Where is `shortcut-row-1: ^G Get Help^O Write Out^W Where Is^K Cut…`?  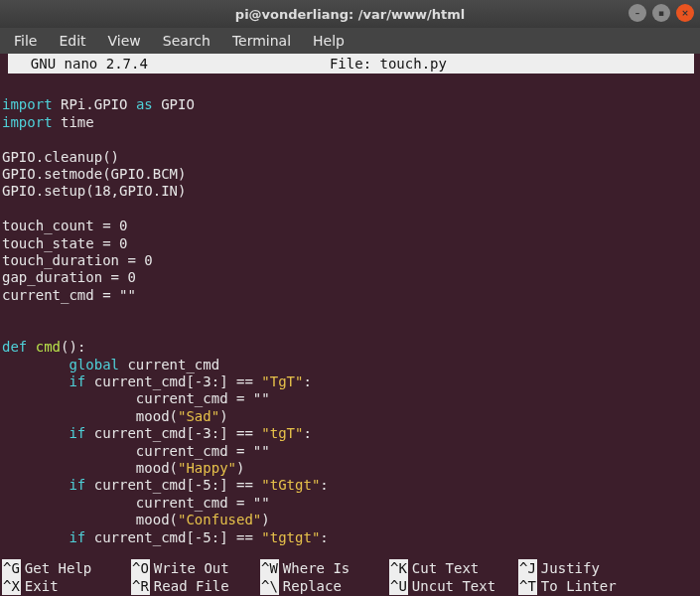 shortcut-row-1: ^G Get Help^O Write Out^W Where Is^K Cut… is located at coordinates (350, 568).